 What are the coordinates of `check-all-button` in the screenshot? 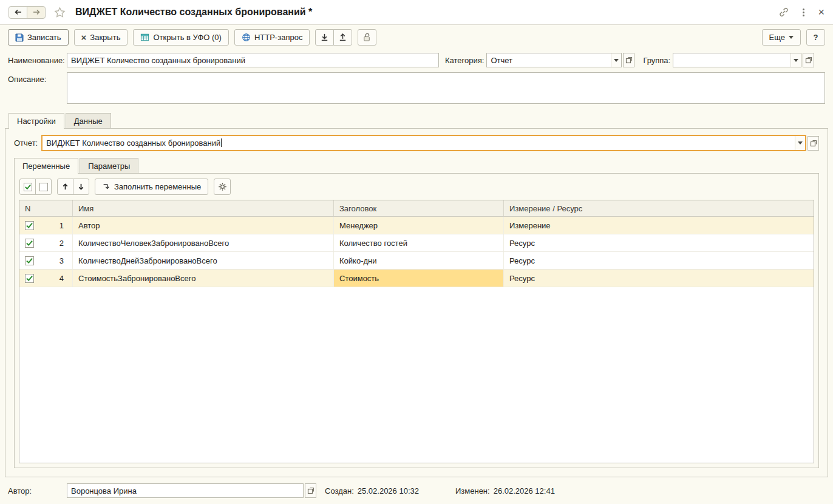 It's located at (28, 187).